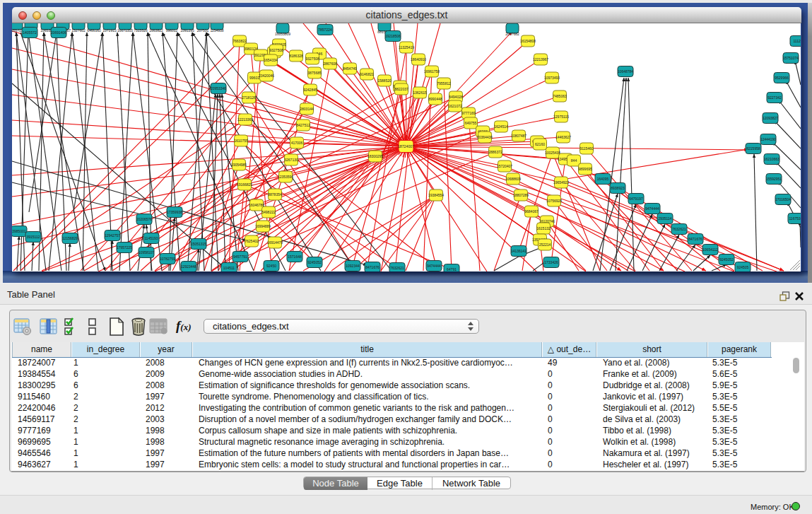 Image resolution: width=812 pixels, height=514 pixels. I want to click on svg-text: 10958107, so click(146, 252).